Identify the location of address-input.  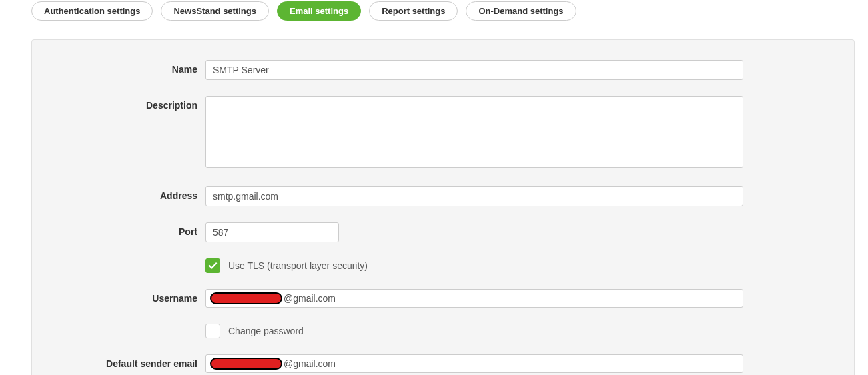
(474, 196).